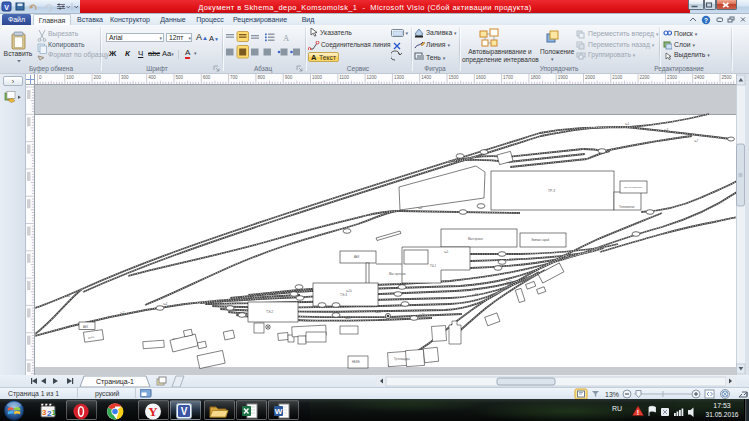 The height and width of the screenshot is (421, 749). What do you see at coordinates (180, 78) in the screenshot?
I see `svg-text: 500` at bounding box center [180, 78].